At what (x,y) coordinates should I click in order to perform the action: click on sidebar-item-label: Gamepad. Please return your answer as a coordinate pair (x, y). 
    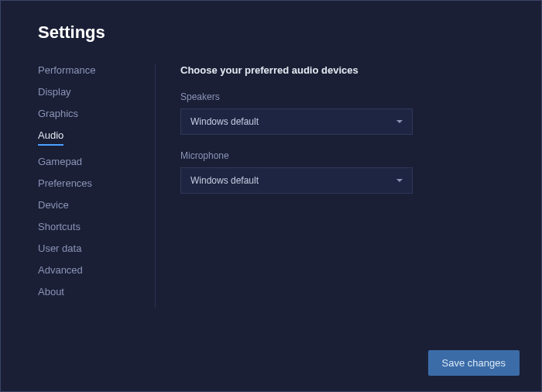
    Looking at the image, I should click on (60, 161).